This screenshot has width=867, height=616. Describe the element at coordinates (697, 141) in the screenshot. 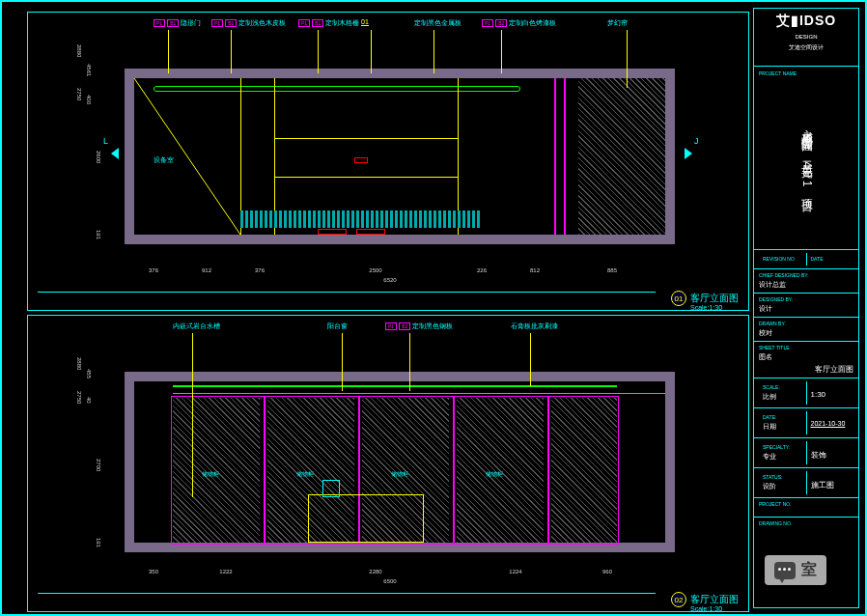

I see `mark-J: J` at that location.